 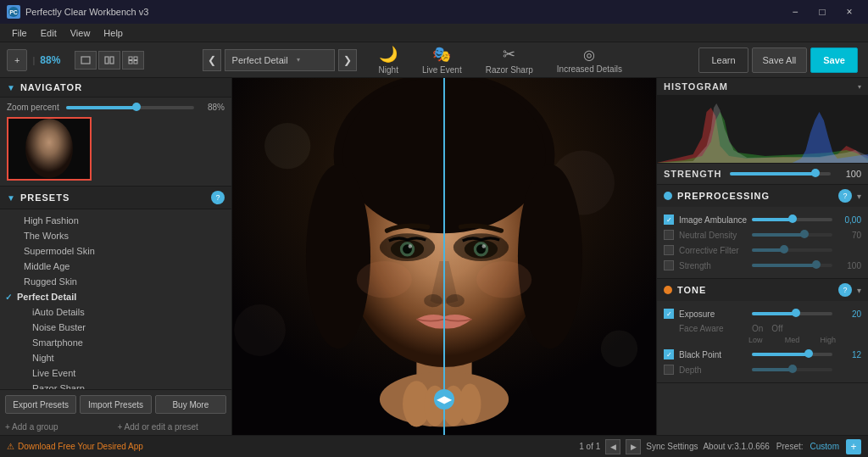 I want to click on preset-supermodel-skin: Supermodel Skin, so click(x=115, y=251).